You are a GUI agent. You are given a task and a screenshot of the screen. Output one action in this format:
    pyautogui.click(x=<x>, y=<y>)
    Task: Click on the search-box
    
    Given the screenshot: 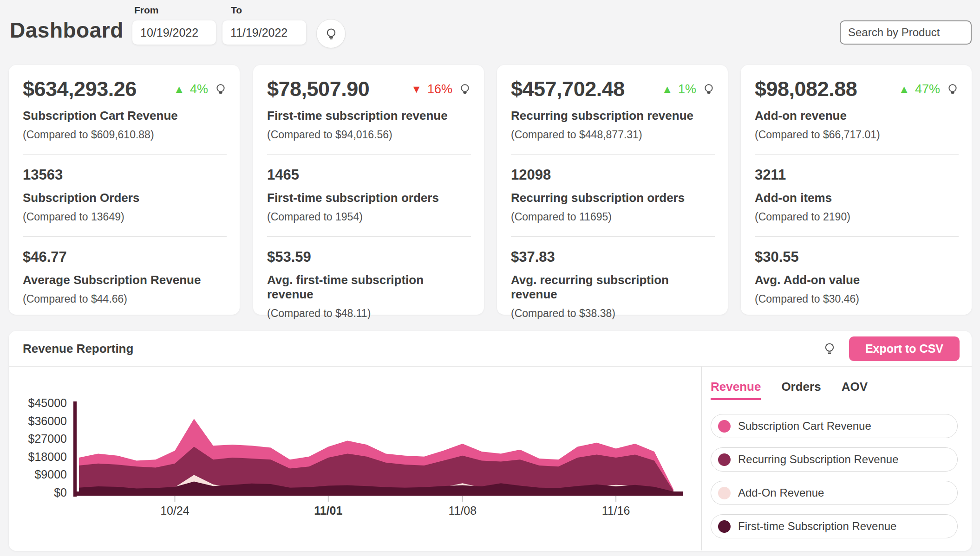 What is the action you would take?
    pyautogui.click(x=906, y=32)
    